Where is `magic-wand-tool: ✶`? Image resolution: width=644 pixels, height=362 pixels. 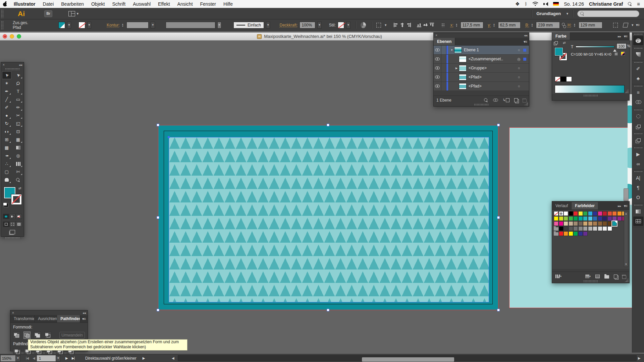 magic-wand-tool: ✶ is located at coordinates (7, 83).